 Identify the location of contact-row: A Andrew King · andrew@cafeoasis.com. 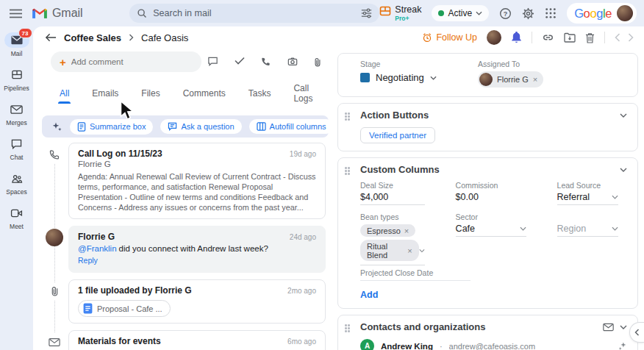
(494, 344).